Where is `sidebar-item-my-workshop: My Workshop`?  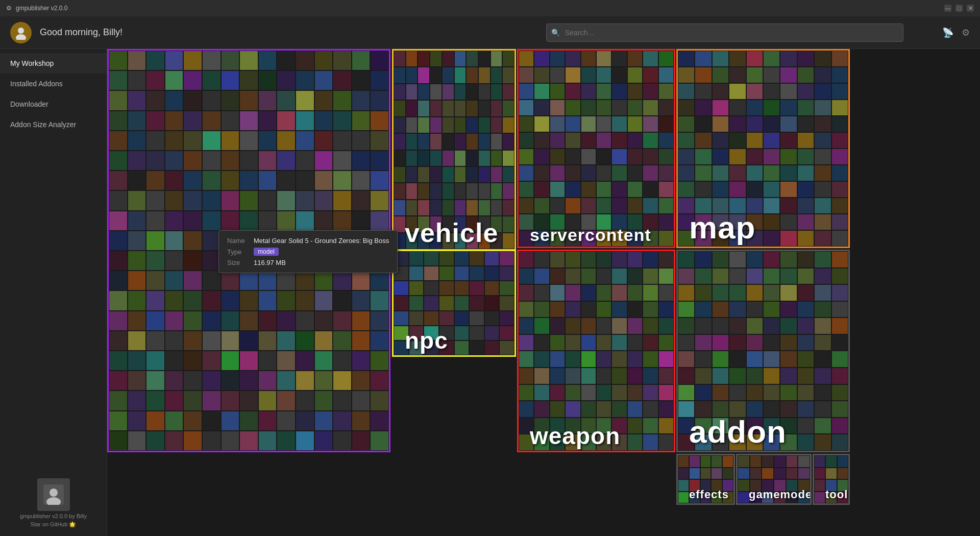
sidebar-item-my-workshop: My Workshop is located at coordinates (53, 63).